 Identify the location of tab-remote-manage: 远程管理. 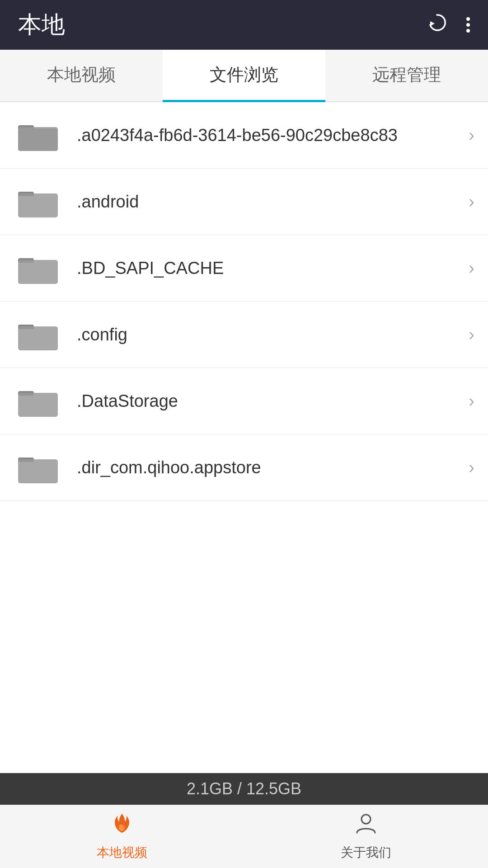
(407, 76).